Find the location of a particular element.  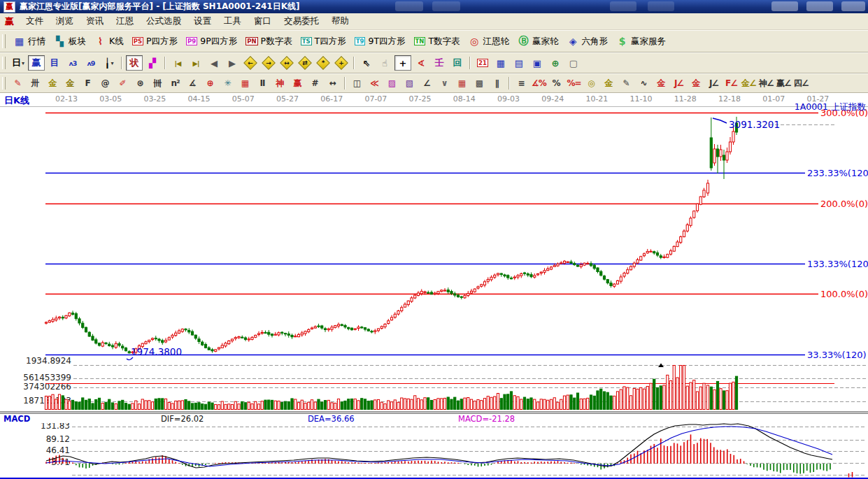

v-lines-button: ∨ is located at coordinates (445, 84).